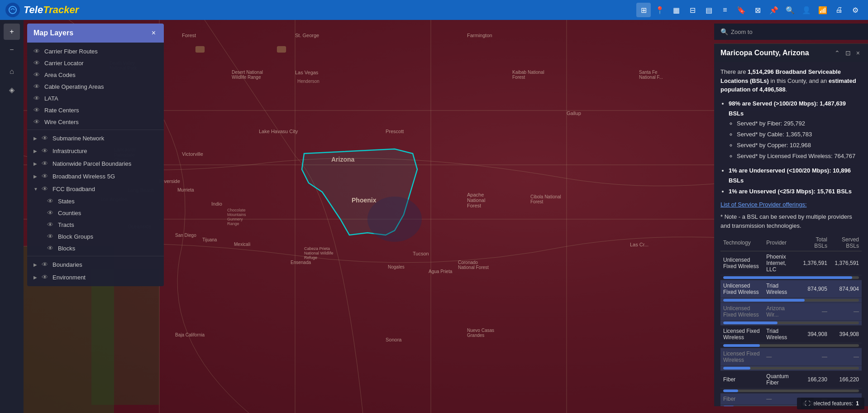 Image resolution: width=868 pixels, height=413 pixels. What do you see at coordinates (95, 138) in the screenshot?
I see `layer-group-submarine: ▶ 👁 Submarine Network` at bounding box center [95, 138].